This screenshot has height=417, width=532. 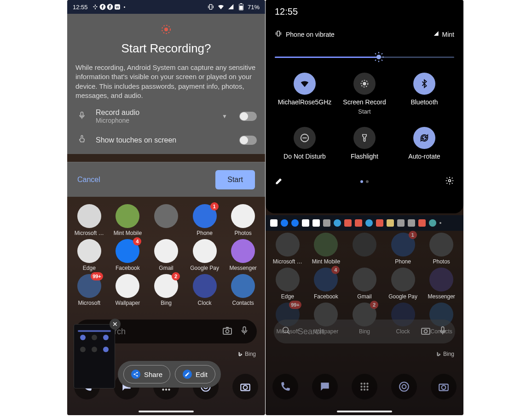 What do you see at coordinates (364, 94) in the screenshot?
I see `qs-tile-screen-record: Screen RecordStart` at bounding box center [364, 94].